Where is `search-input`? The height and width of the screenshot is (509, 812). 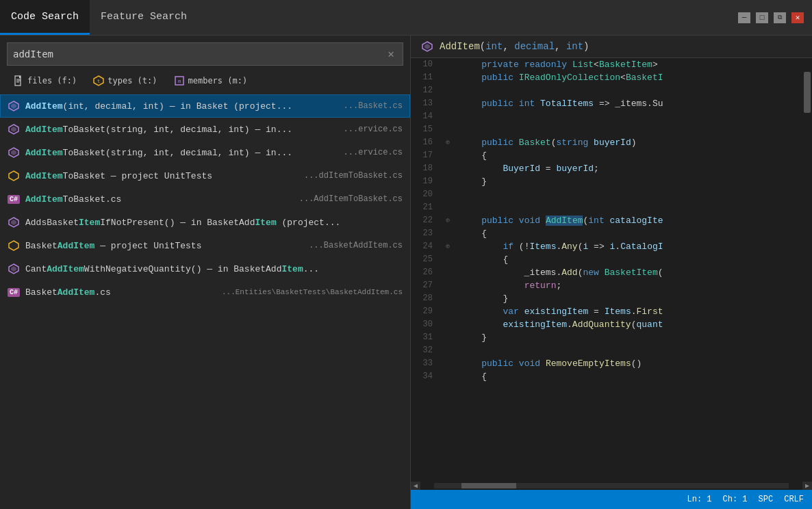 search-input is located at coordinates (199, 54).